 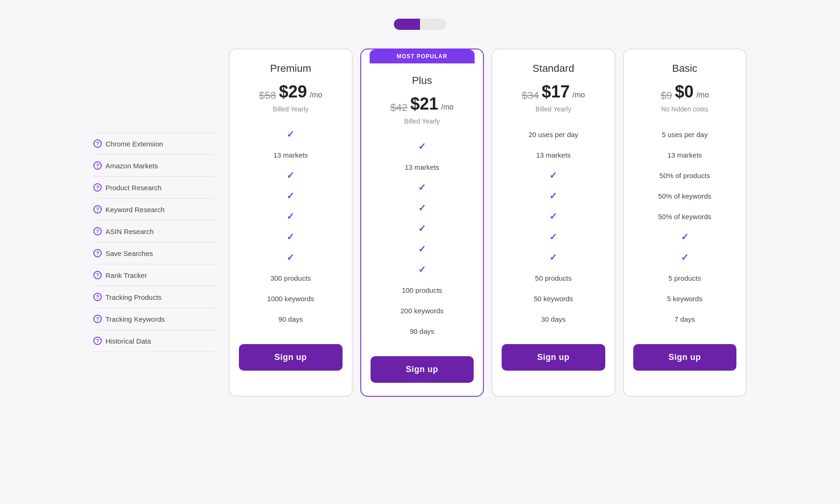 I want to click on feature-row-0: 5 uses per day, so click(x=685, y=134).